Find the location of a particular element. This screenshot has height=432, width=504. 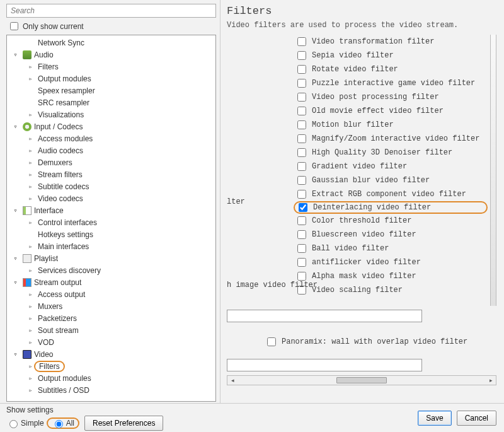

tree-item-src-resampler: SRC resampler is located at coordinates (111, 102).